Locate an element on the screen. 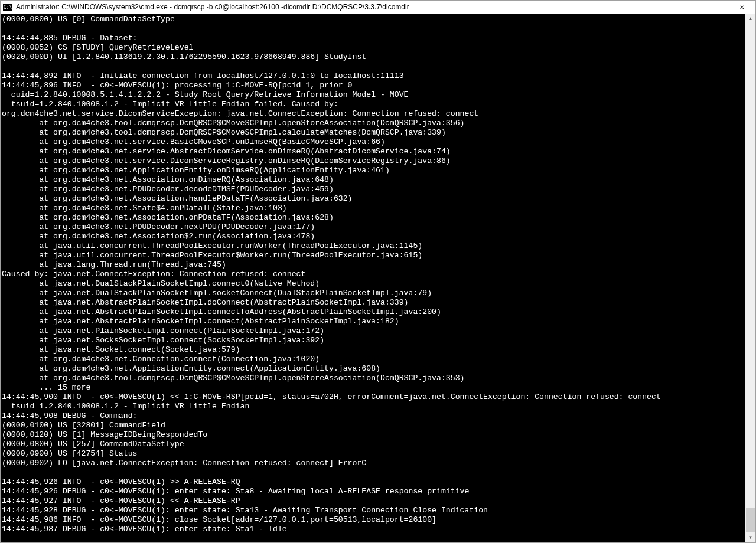 Image resolution: width=756 pixels, height=543 pixels. window-controls: — □ ✕ is located at coordinates (715, 7).